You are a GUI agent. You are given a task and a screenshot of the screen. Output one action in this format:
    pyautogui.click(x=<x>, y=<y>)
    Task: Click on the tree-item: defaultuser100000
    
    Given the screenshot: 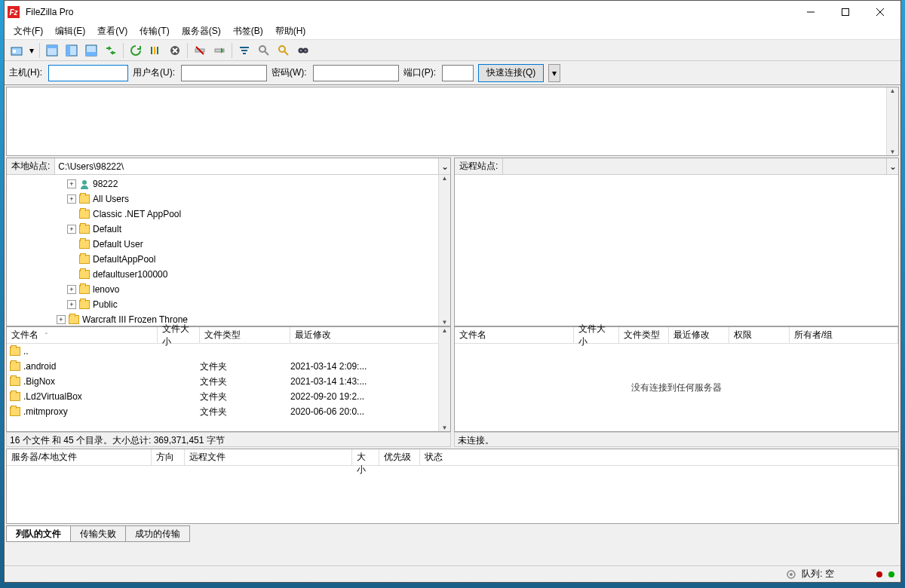 What is the action you would take?
    pyautogui.click(x=229, y=274)
    